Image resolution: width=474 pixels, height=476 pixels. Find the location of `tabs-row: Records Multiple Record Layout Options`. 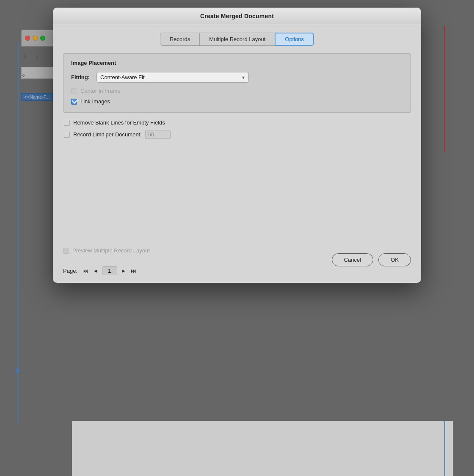

tabs-row: Records Multiple Record Layout Options is located at coordinates (237, 39).